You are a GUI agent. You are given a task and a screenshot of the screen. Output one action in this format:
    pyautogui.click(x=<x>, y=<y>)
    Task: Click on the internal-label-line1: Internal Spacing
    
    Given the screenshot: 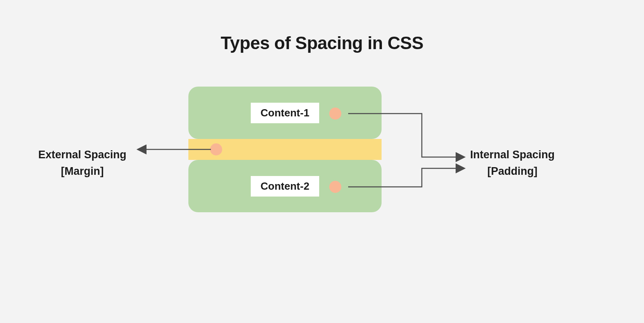 What is the action you would take?
    pyautogui.click(x=512, y=155)
    